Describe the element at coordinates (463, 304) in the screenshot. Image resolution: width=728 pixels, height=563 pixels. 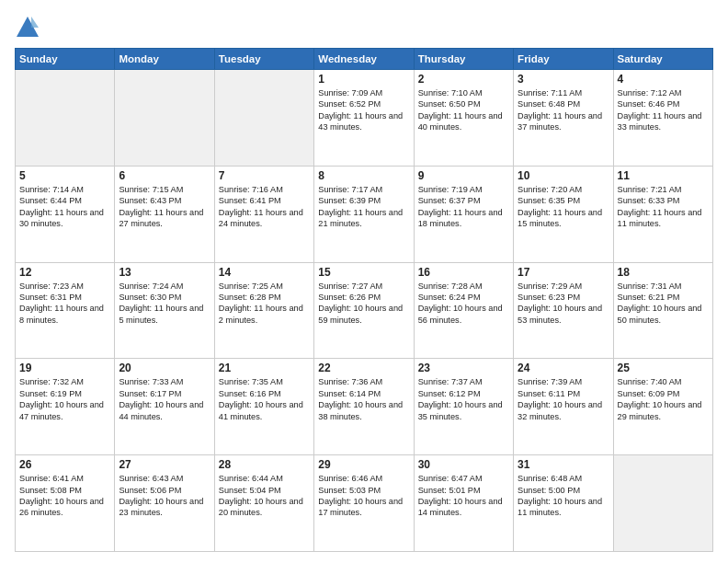
I see `cell-daylight-info: Sunrise: 7:28 AMSunset: 6:24 PMDaylight:…` at that location.